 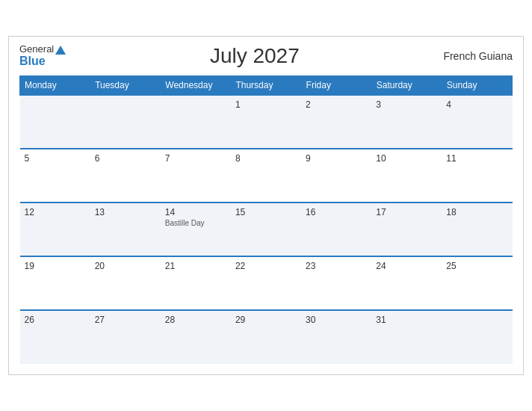 I want to click on calendar-cell: 6, so click(x=126, y=176).